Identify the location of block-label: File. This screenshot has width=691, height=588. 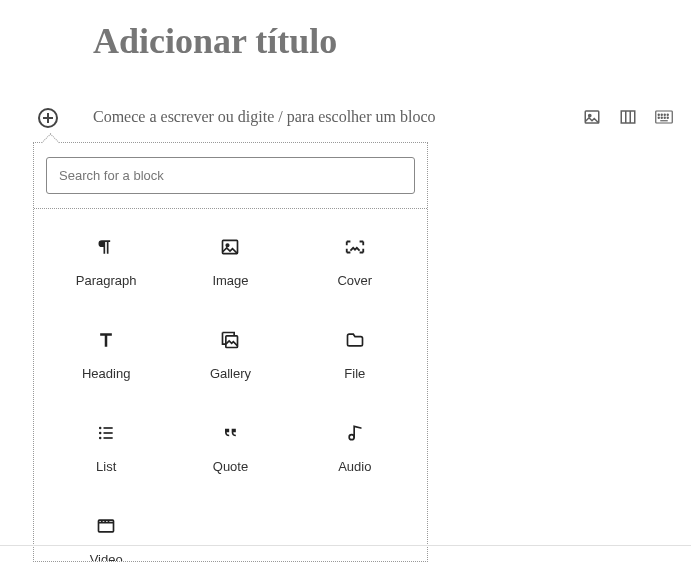
(354, 374).